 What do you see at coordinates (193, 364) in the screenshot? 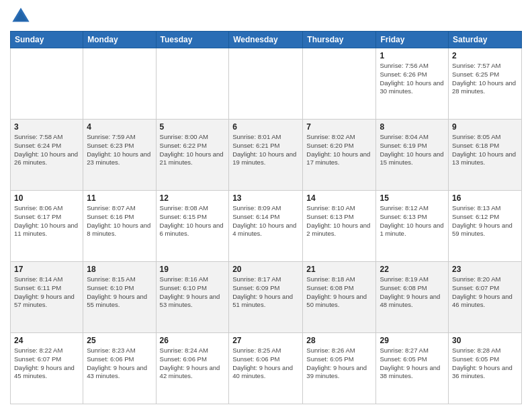
I see `day-info: Sunrise: 8:24 AM Sunset: 6:06 PM Dayligh…` at bounding box center [193, 364].